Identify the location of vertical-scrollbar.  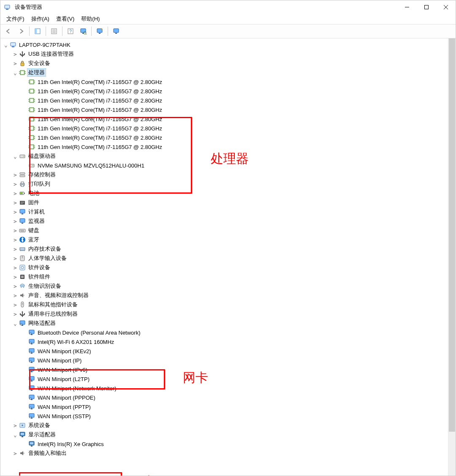
(452, 257).